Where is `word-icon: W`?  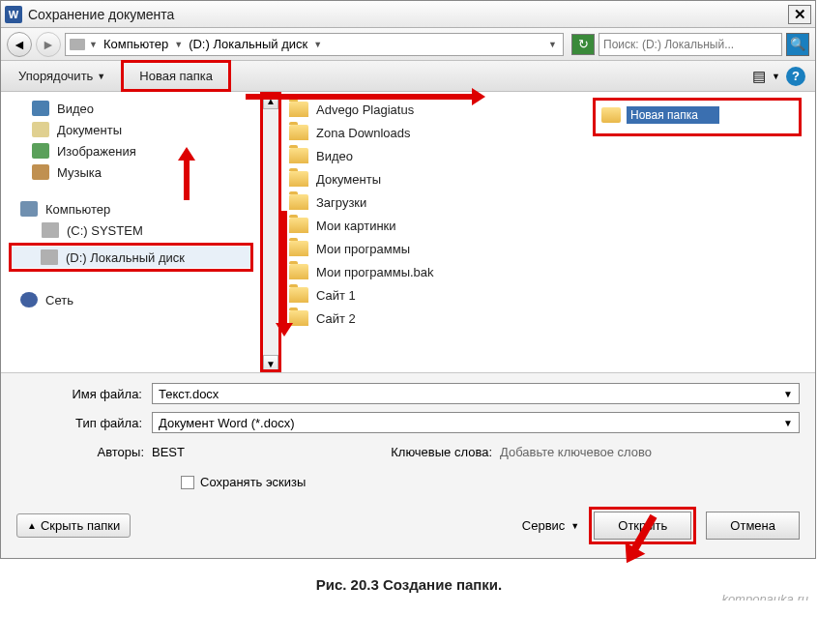
word-icon: W is located at coordinates (14, 15).